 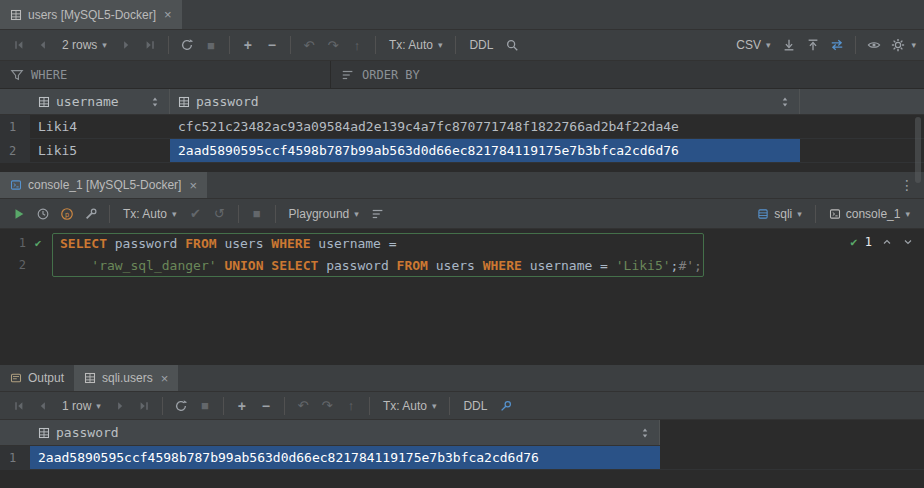 What do you see at coordinates (462, 406) in the screenshot?
I see `result-toolbar: 1 row ▾ ■ + − ↶ ↷ ↑ Tx: Auto ▾ DDL` at bounding box center [462, 406].